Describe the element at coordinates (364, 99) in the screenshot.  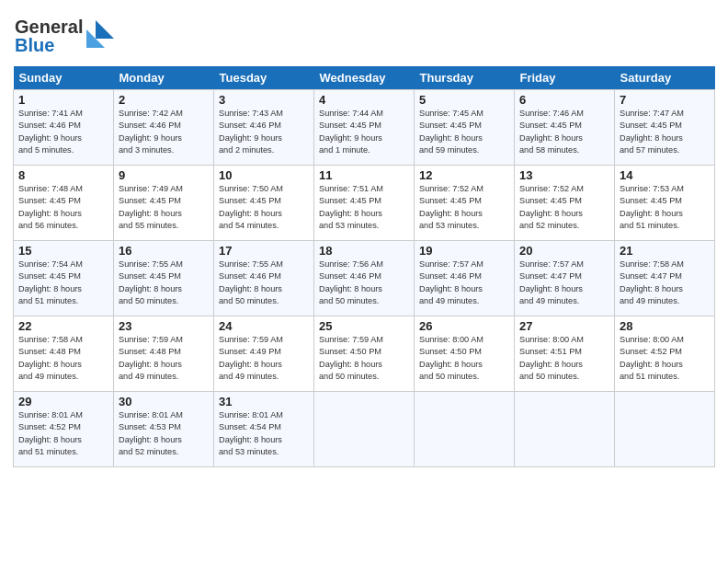
I see `day-number: 4` at that location.